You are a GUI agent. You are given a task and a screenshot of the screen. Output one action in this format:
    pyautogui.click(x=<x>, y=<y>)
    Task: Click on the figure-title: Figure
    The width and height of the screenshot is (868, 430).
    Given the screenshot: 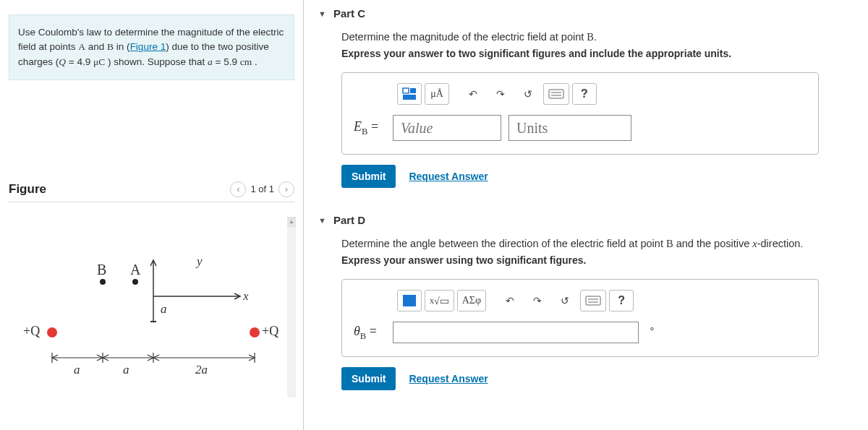 What is the action you would take?
    pyautogui.click(x=27, y=189)
    